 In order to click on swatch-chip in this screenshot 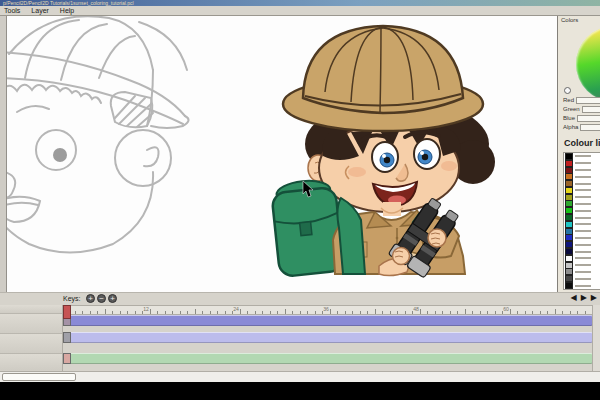, I will do `click(569, 286)`.